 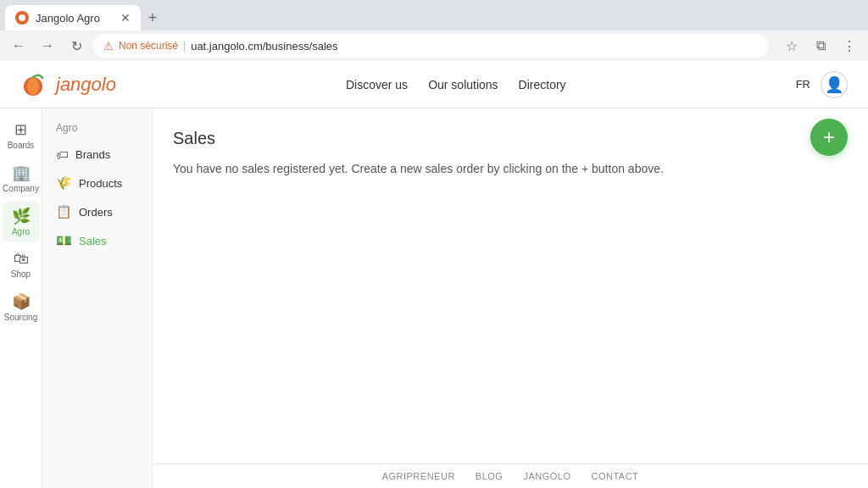 What do you see at coordinates (97, 212) in the screenshot?
I see `menu-item-orders: 📋 Orders` at bounding box center [97, 212].